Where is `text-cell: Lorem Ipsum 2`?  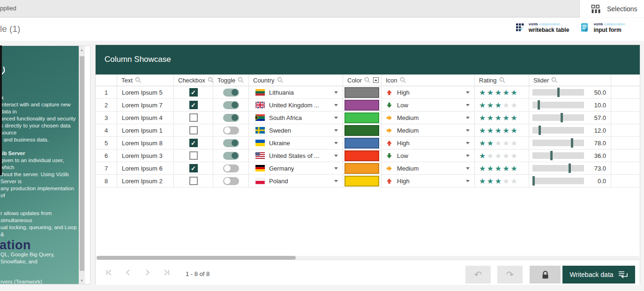 text-cell: Lorem Ipsum 2 is located at coordinates (145, 181).